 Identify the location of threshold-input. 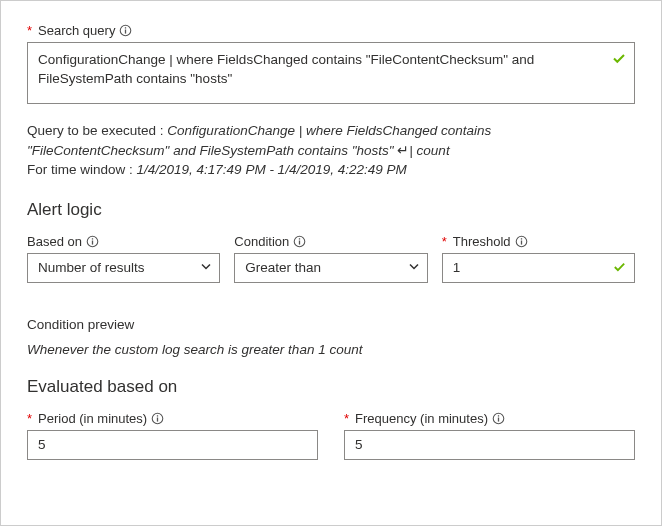
(538, 268).